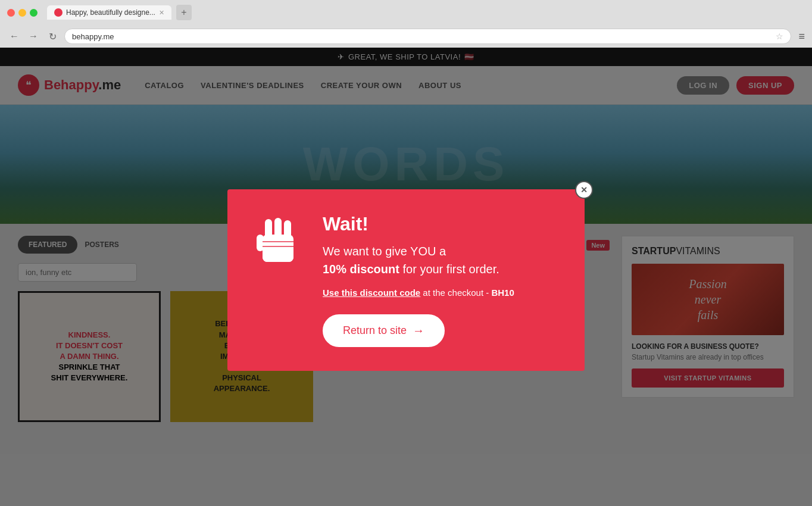  I want to click on modal-body: We want to give YOU a 10% discount for y…, so click(439, 260).